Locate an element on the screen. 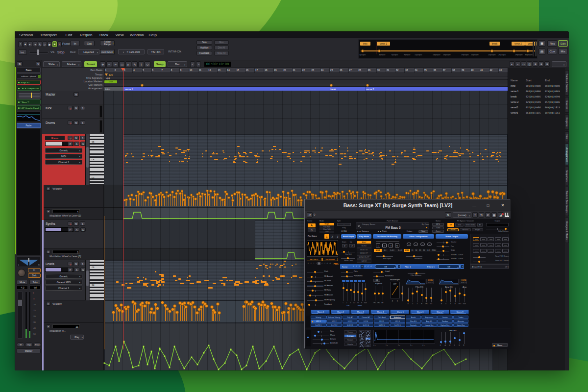 Image resolution: width=588 pixels, height=392 pixels. filter-config-s2: S2 is located at coordinates (416, 250).